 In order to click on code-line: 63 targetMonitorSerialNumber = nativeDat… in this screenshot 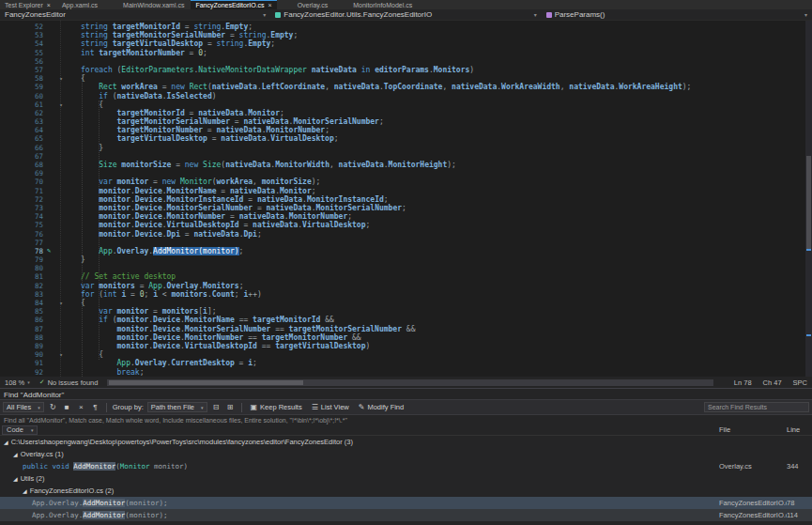, I will do `click(406, 122)`.